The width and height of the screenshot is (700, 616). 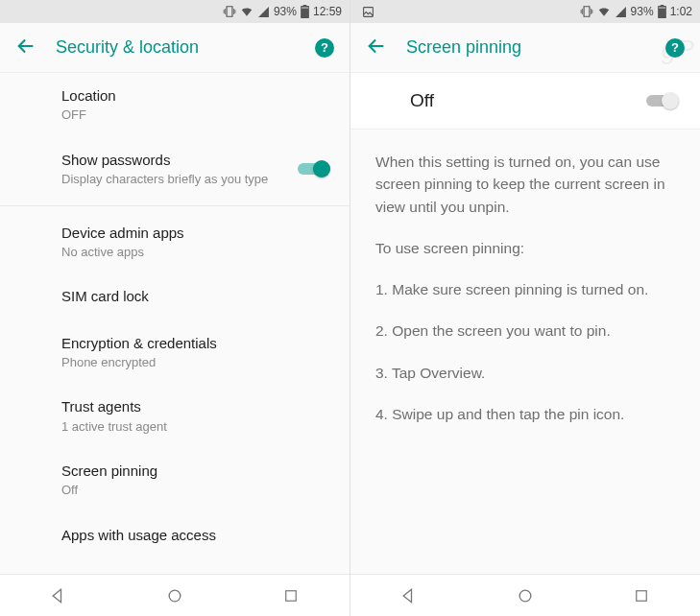 What do you see at coordinates (174, 179) in the screenshot?
I see `row-subtitle: Display characters briefly as you type` at bounding box center [174, 179].